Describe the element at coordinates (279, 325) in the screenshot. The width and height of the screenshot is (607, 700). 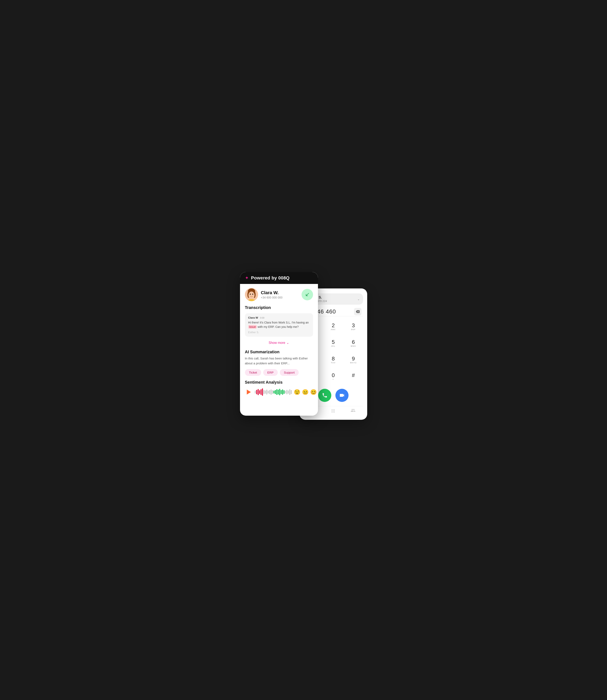
I see `transcription-box: Clara W 0:00 Hi there! It's Clara from W…` at that location.